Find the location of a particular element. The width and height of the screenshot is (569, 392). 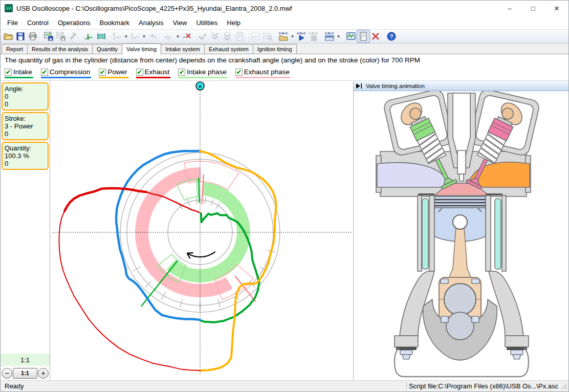

close-button: ✕ is located at coordinates (557, 8).